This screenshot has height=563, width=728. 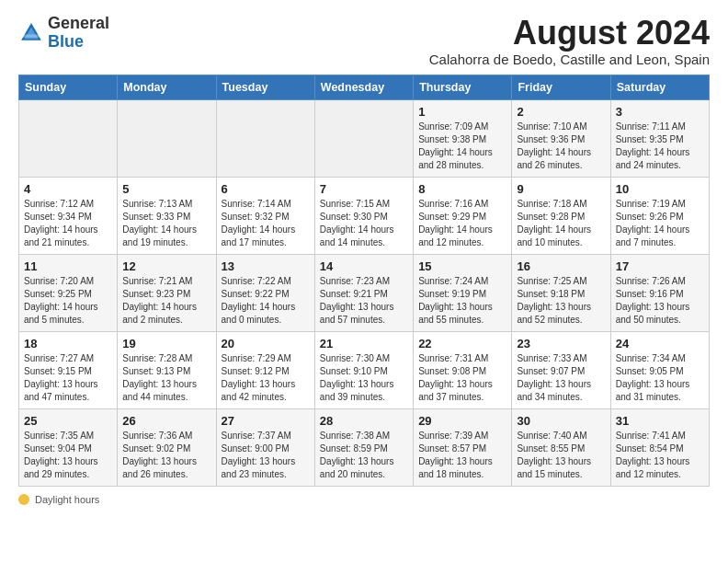 I want to click on day-cell: 26Sunrise: 7:36 AMSunset: 9:02 PMDayligh…, so click(x=167, y=447).